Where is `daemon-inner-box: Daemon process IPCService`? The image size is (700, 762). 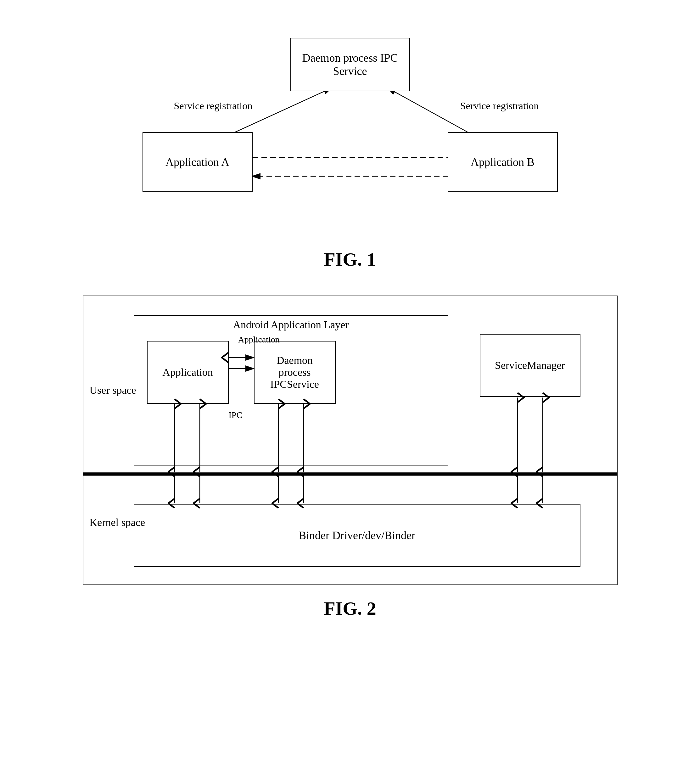 daemon-inner-box: Daemon process IPCService is located at coordinates (295, 372).